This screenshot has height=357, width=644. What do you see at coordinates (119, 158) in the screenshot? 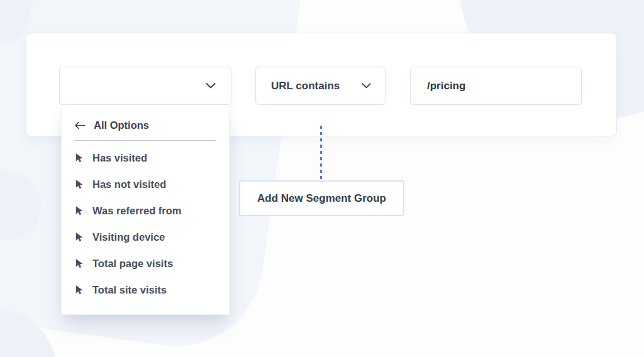
I see `menu-item-label: Has visited` at bounding box center [119, 158].